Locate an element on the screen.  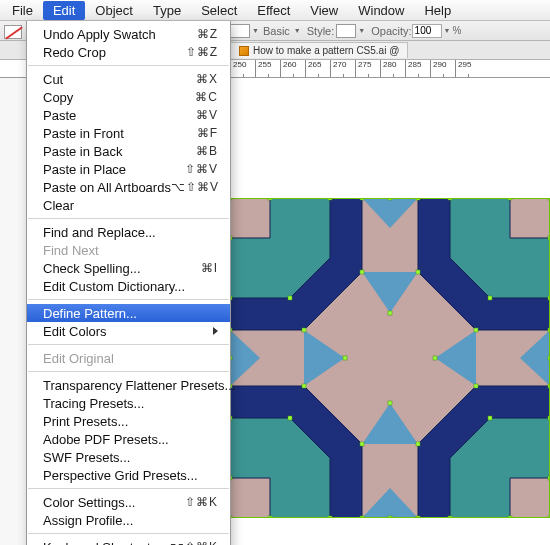
menu-item-shortcut: ⌘B is located at coordinates (207, 151).